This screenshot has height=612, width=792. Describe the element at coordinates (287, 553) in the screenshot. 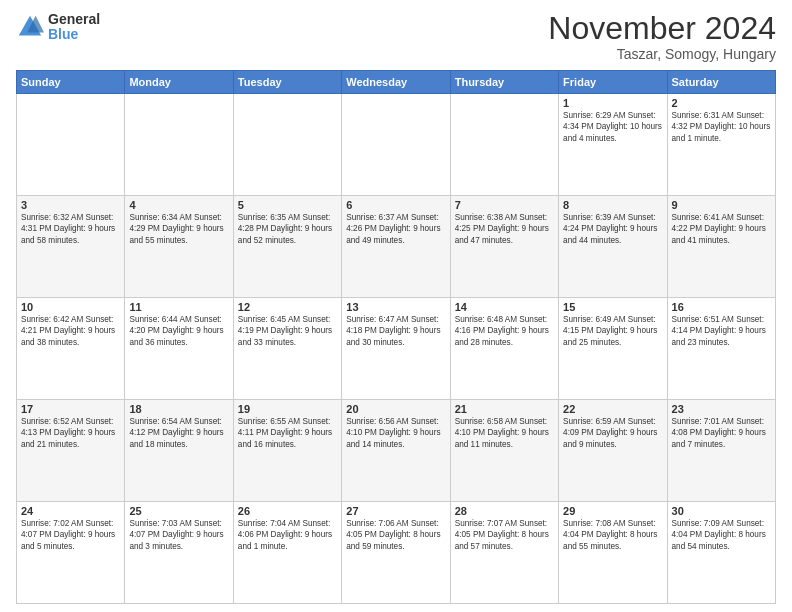

I see `calendar-cell: 26Sunrise: 7:04 AM Sunset: 4:06 PM Dayli…` at that location.